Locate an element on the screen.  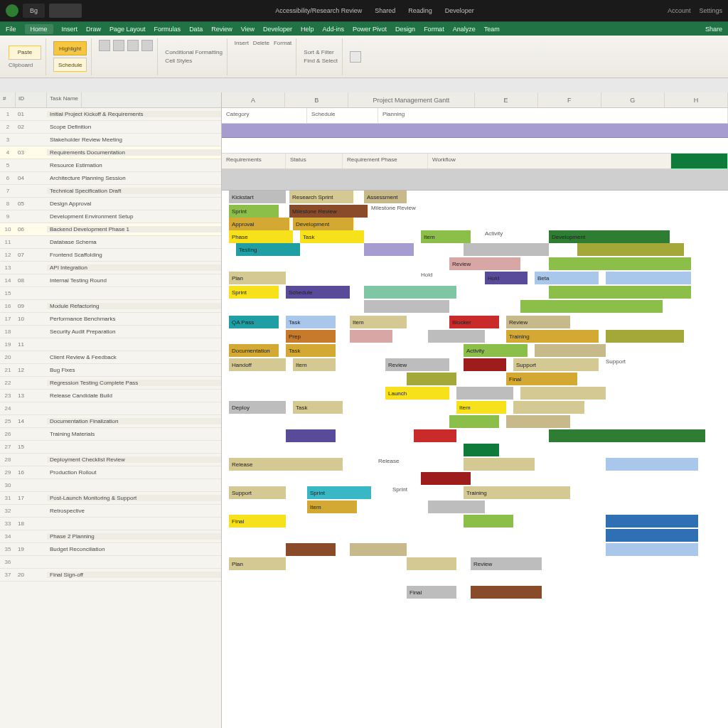
task-row: 5Resource Estimation is located at coordinates (111, 166).